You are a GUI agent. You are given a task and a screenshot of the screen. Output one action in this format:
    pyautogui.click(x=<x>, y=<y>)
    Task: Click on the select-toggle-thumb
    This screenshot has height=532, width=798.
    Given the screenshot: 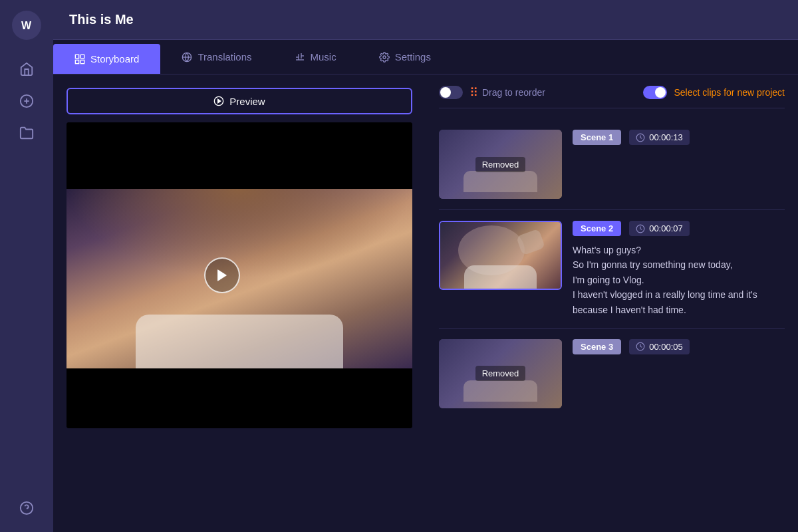 What is the action you would take?
    pyautogui.click(x=660, y=92)
    